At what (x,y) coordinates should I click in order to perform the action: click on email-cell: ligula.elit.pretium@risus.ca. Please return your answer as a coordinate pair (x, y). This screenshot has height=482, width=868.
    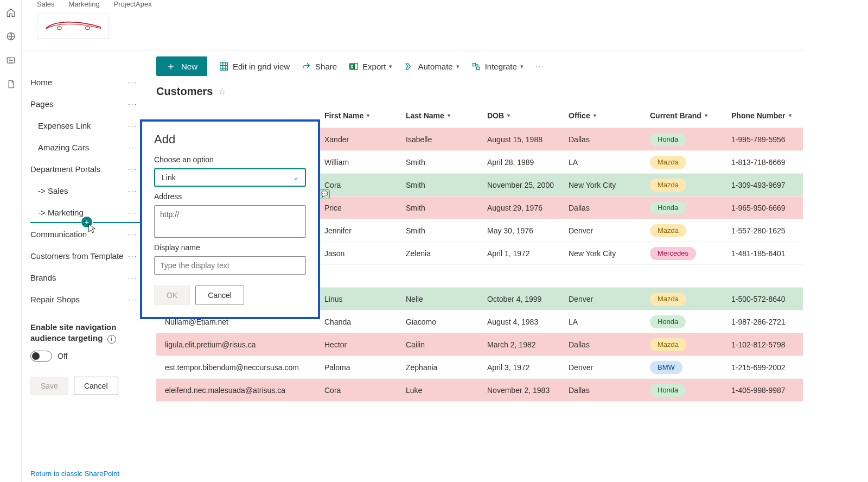
    Looking at the image, I should click on (206, 345).